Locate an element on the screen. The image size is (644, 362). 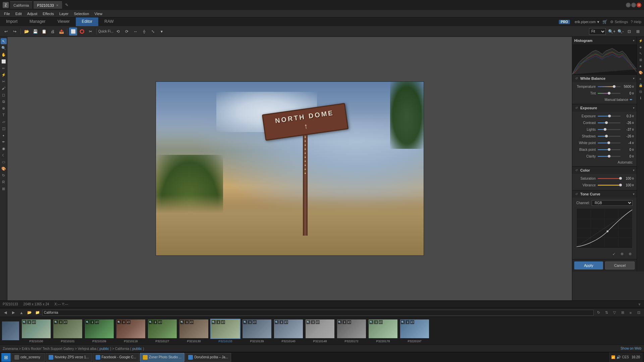
menu-edit: Edit is located at coordinates (19, 14).